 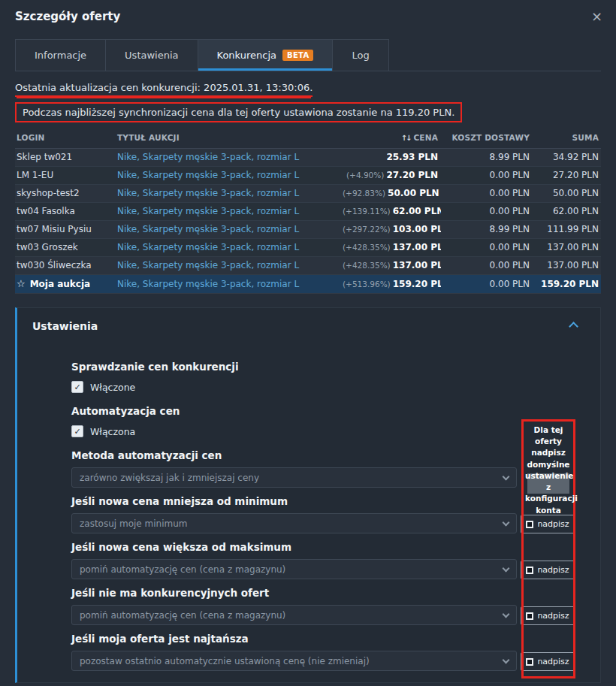 What do you see at coordinates (294, 501) in the screenshot?
I see `field-label: Jeśli nowa cena mniejsza od minimum` at bounding box center [294, 501].